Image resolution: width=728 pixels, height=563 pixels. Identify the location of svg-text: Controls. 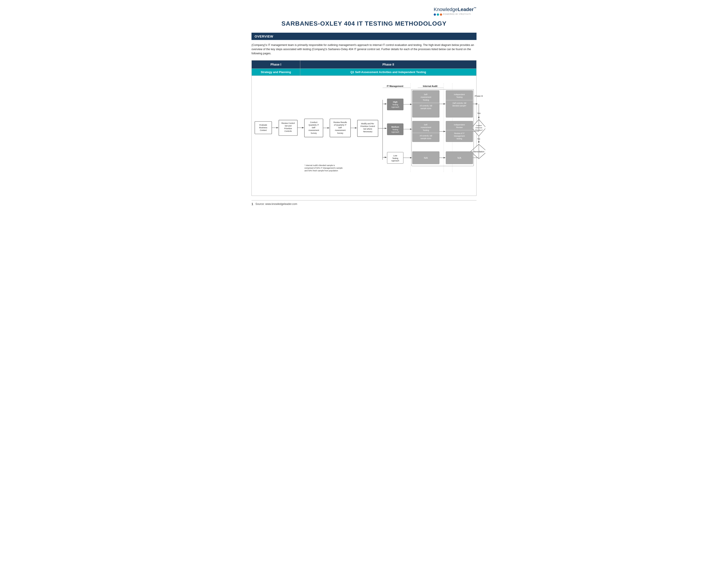
(288, 131).